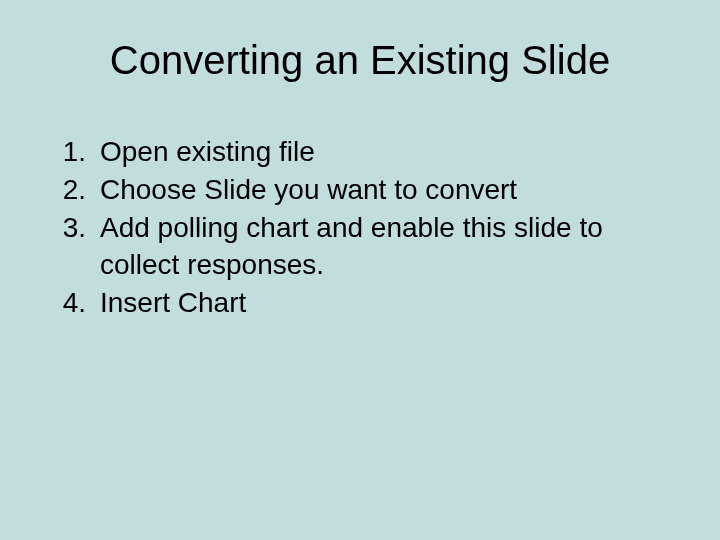 The height and width of the screenshot is (540, 720). What do you see at coordinates (370, 152) in the screenshot?
I see `list-item: 1. Open existing file` at bounding box center [370, 152].